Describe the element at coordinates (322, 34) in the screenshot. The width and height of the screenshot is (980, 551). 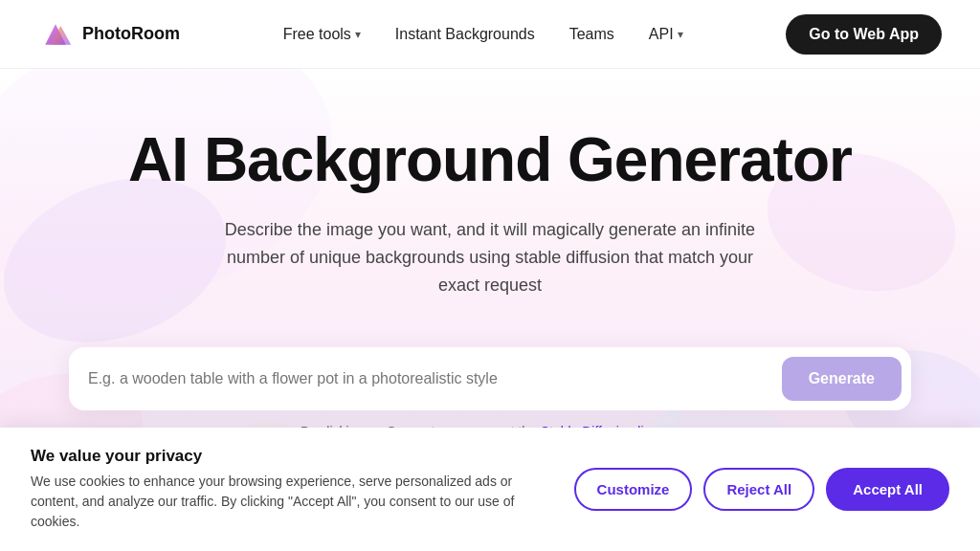
I see `free-tools-link: Free tools ▾` at that location.